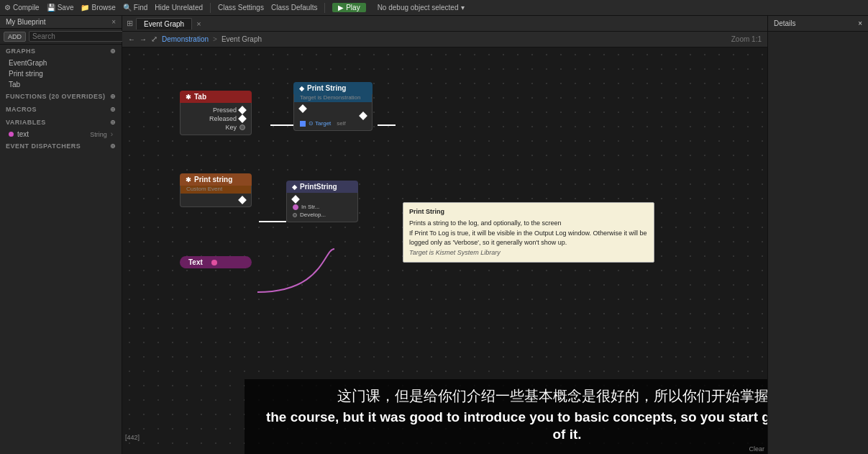 The height and width of the screenshot is (454, 868). I want to click on play-button: ▶ Play, so click(349, 7).